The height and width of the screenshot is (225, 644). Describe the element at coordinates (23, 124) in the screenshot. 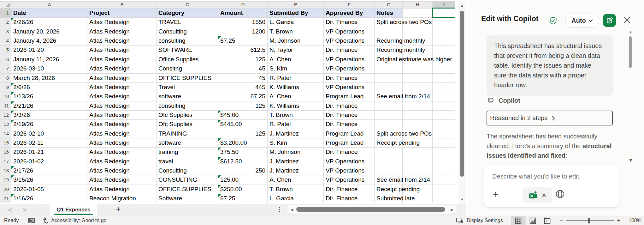

I see `cell-A13: 2/19/26` at that location.